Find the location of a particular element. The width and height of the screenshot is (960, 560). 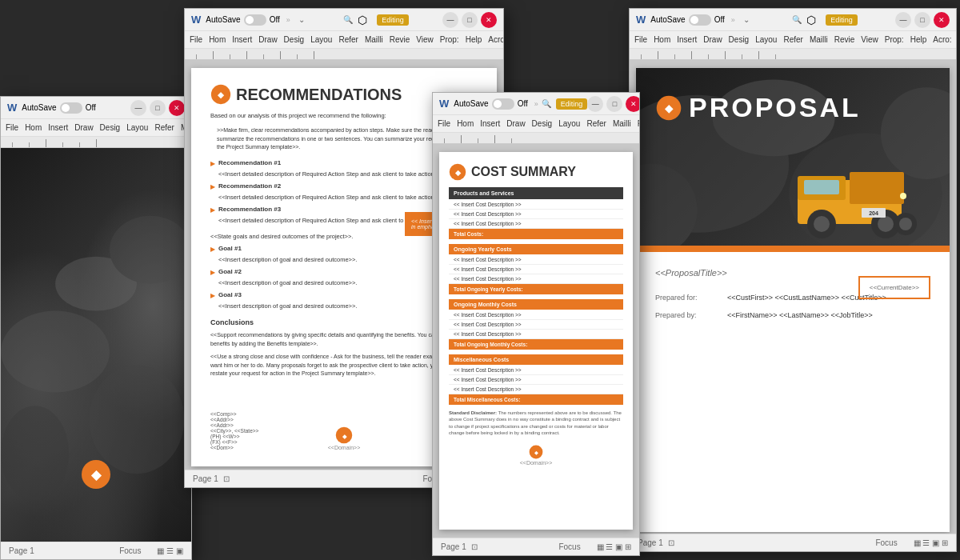

menu-revie-4: Revie is located at coordinates (845, 40).